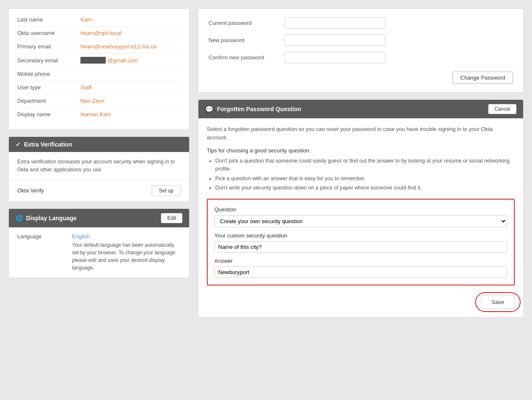 The height and width of the screenshot is (400, 532). Describe the element at coordinates (361, 23) in the screenshot. I see `current-password-row: Current password` at that location.